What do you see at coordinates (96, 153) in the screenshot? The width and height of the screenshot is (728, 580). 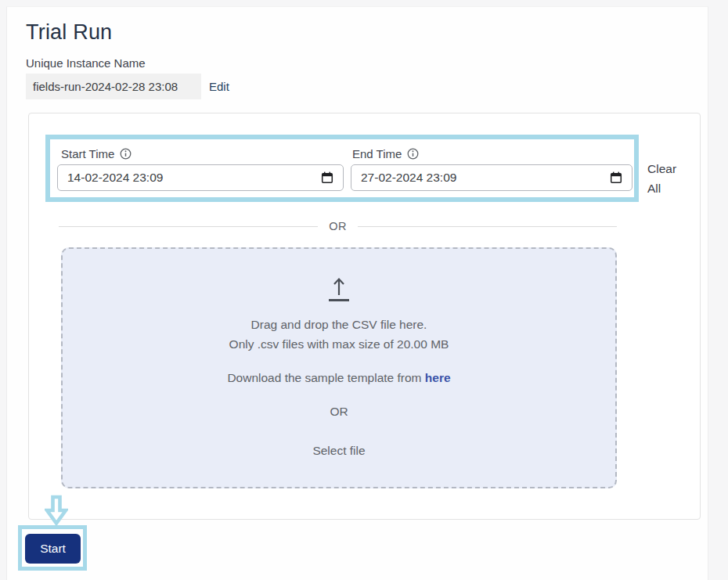 I see `start-time-label: Start Time` at bounding box center [96, 153].